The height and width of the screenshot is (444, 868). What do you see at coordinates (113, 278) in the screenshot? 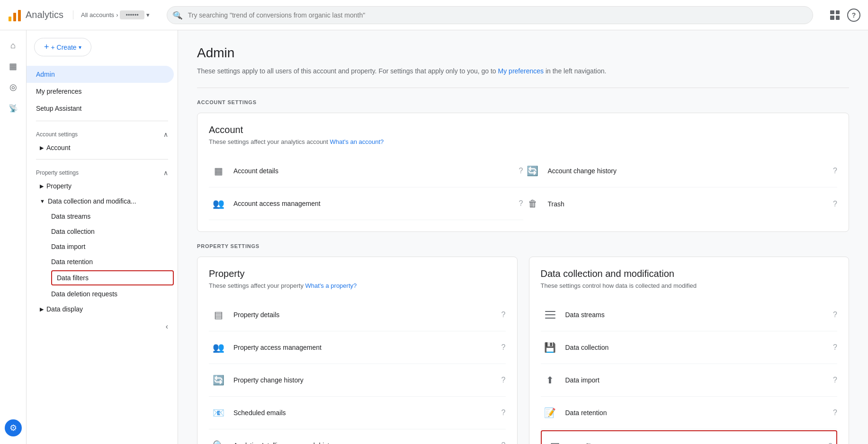
I see `sidebar-sub-item-data-filters: Data filters` at bounding box center [113, 278].